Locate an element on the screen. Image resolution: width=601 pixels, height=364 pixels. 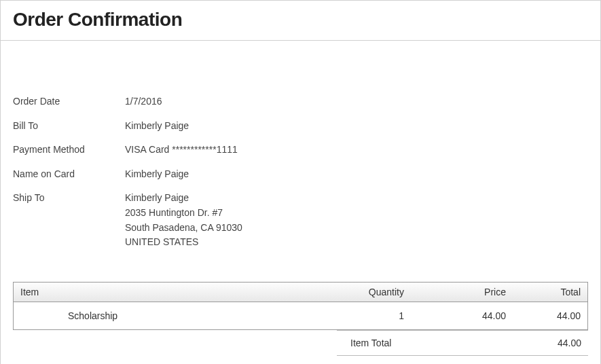
value-payment-method: VISA Card ************1111 is located at coordinates (181, 150).